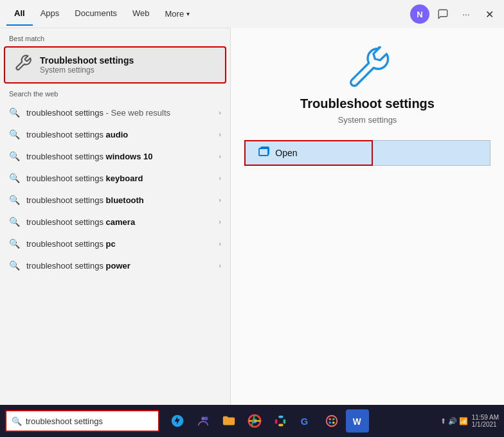  What do you see at coordinates (115, 14) in the screenshot?
I see `tabs-bar: All Apps Documents Web More ▾` at bounding box center [115, 14].